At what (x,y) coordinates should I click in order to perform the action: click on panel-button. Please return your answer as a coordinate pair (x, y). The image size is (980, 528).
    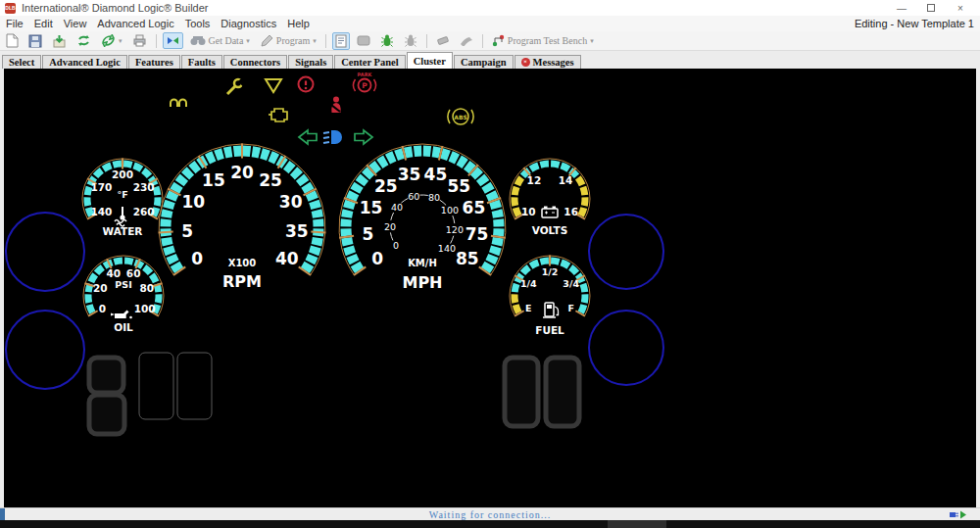
    Looking at the image, I should click on (364, 41).